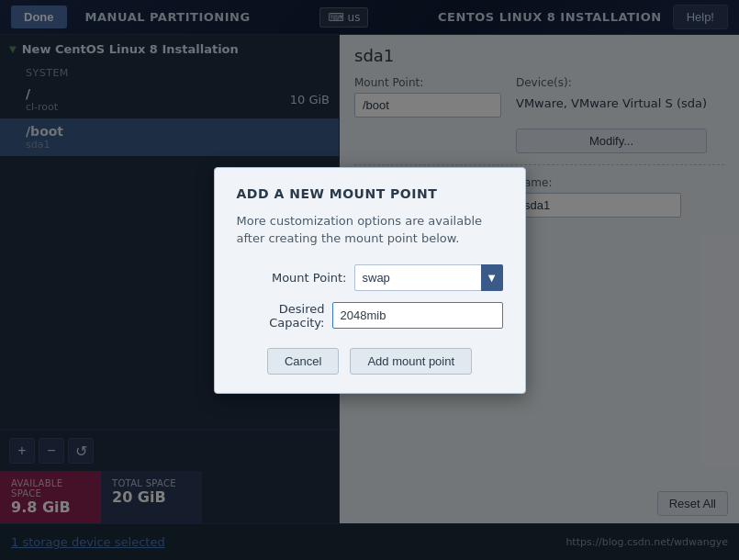 The image size is (739, 560). I want to click on modal-capacity-label: Desired Capacity:, so click(281, 316).